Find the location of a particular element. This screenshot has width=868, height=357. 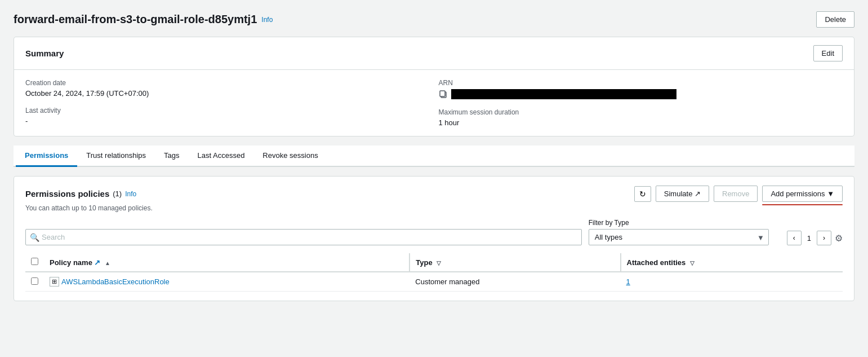

settings-icon-button: ⚙ is located at coordinates (839, 238).